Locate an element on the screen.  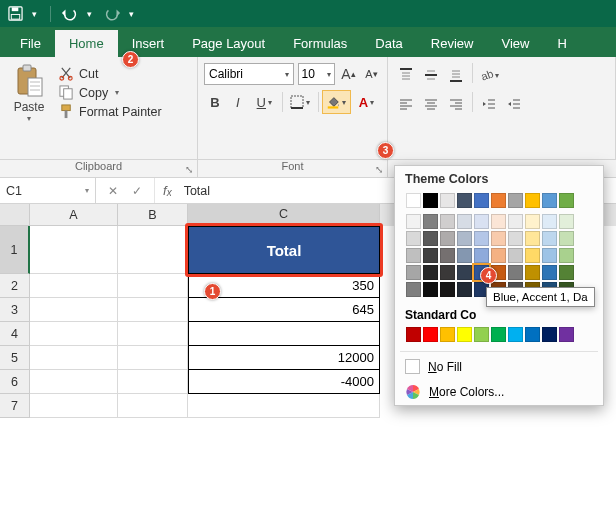
increase-indent-button is located at coordinates (514, 104).